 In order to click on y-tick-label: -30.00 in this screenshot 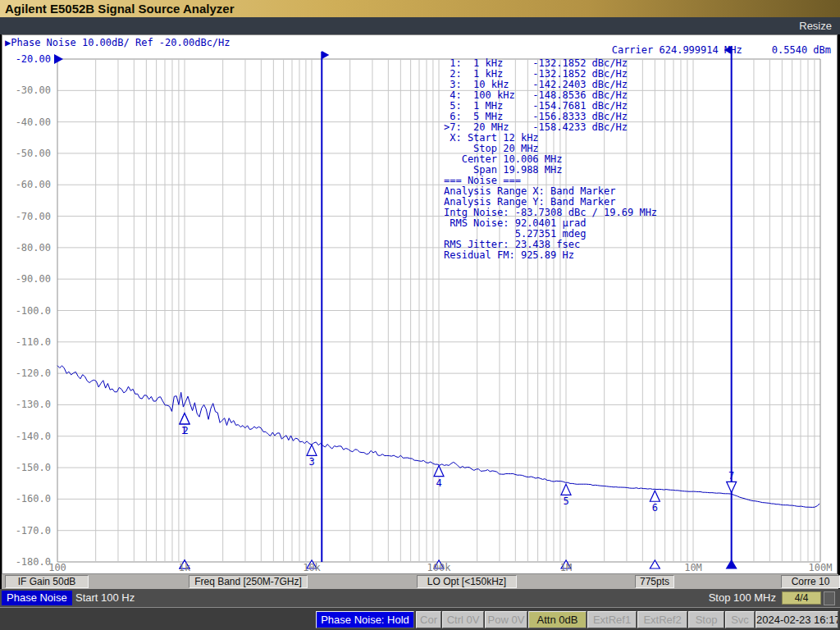, I will do `click(26, 90)`.